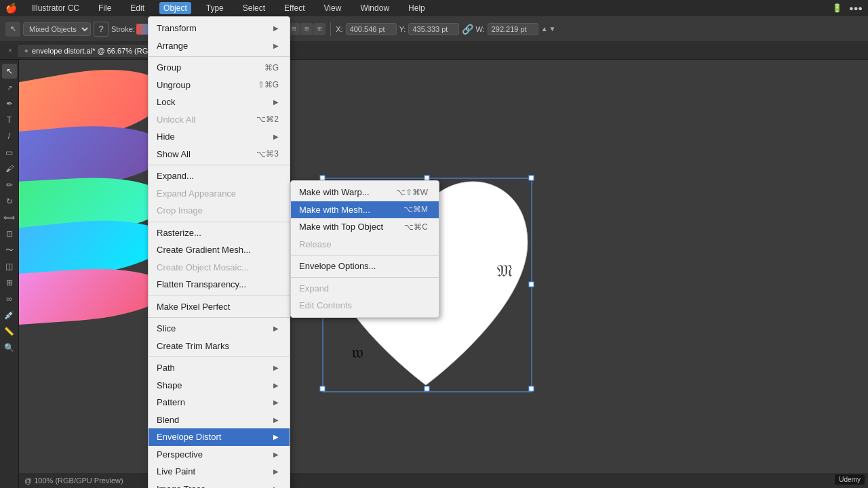 The height and width of the screenshot is (488, 868). What do you see at coordinates (9, 348) in the screenshot?
I see `tool-zoom: 🔍` at bounding box center [9, 348].